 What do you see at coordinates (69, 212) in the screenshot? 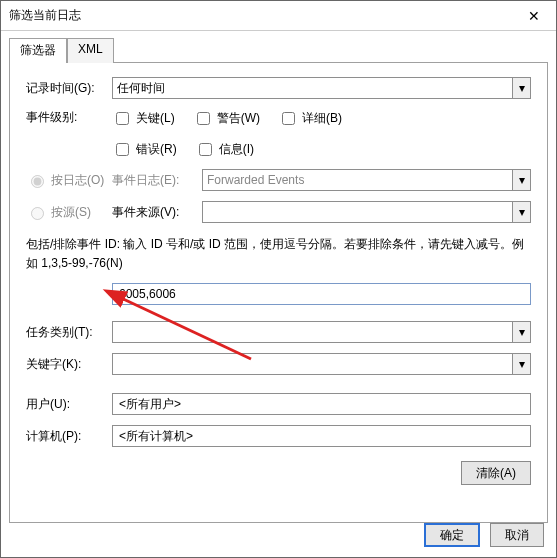
I see `radio-by-source: 按源(S)` at bounding box center [69, 212].